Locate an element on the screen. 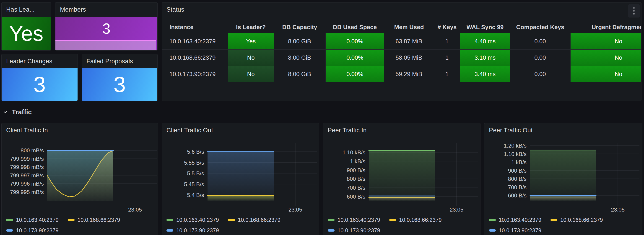 This screenshot has width=644, height=235. y-tick-label: 1.20 kB/s is located at coordinates (515, 146).